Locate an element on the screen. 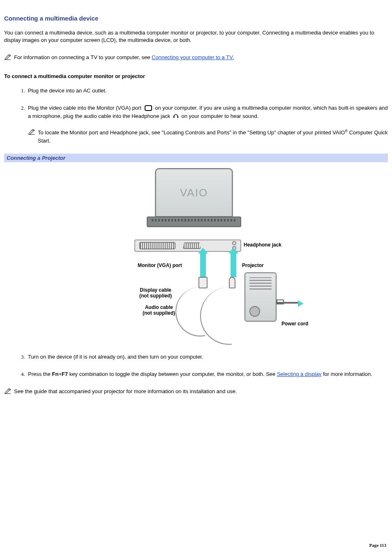 This screenshot has width=392, height=555. label-line: Display cable is located at coordinates (155, 290).